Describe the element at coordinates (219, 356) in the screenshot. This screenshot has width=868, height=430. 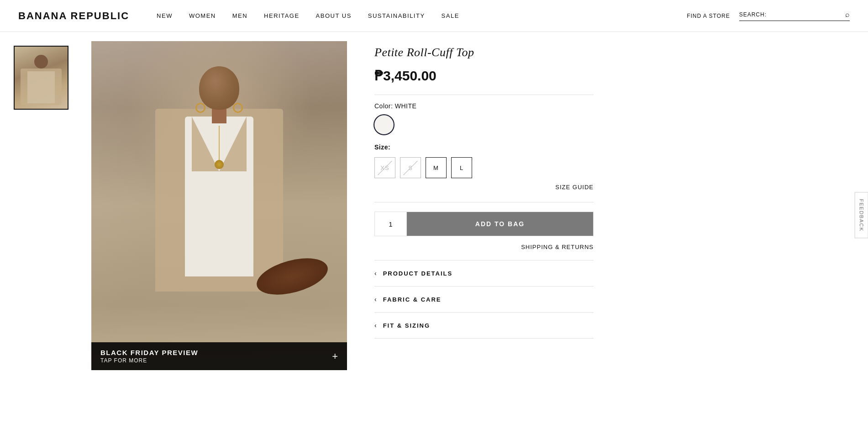
I see `black-friday-banner: BLACK FRIDAY PREVIEW TAP FOR MORE +` at that location.